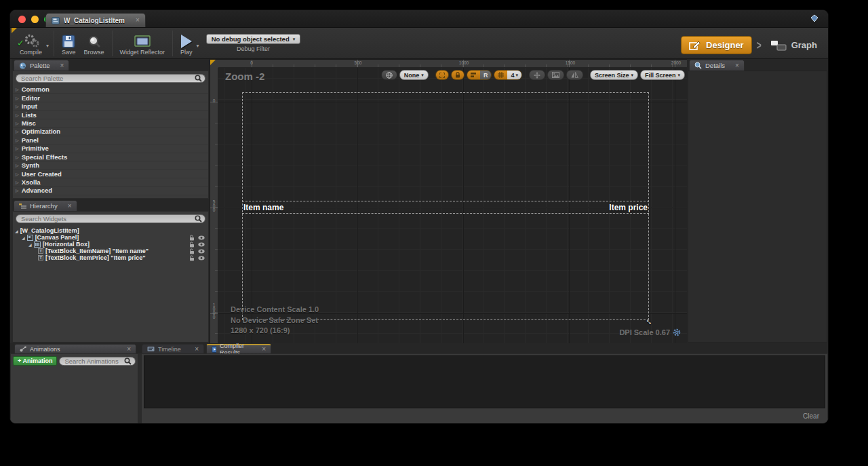 The width and height of the screenshot is (868, 466). What do you see at coordinates (31, 43) in the screenshot?
I see `compile-button: ✓ Compile` at bounding box center [31, 43].